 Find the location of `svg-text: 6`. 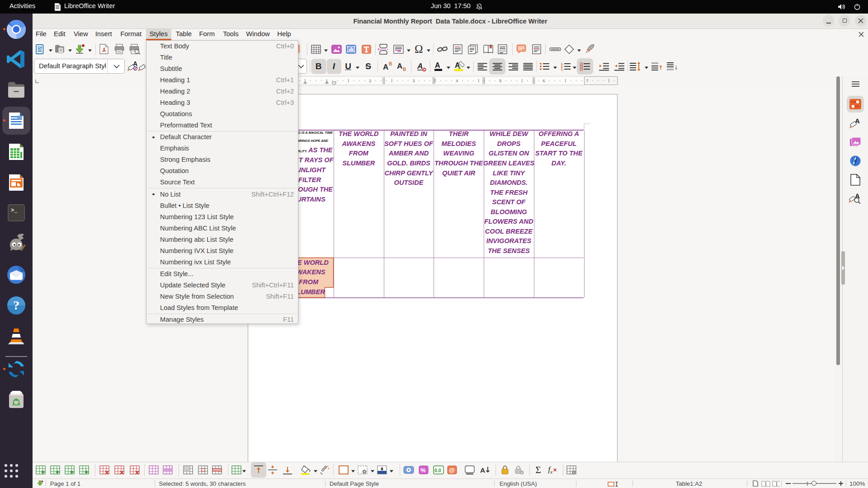

svg-text: 6 is located at coordinates (543, 80).